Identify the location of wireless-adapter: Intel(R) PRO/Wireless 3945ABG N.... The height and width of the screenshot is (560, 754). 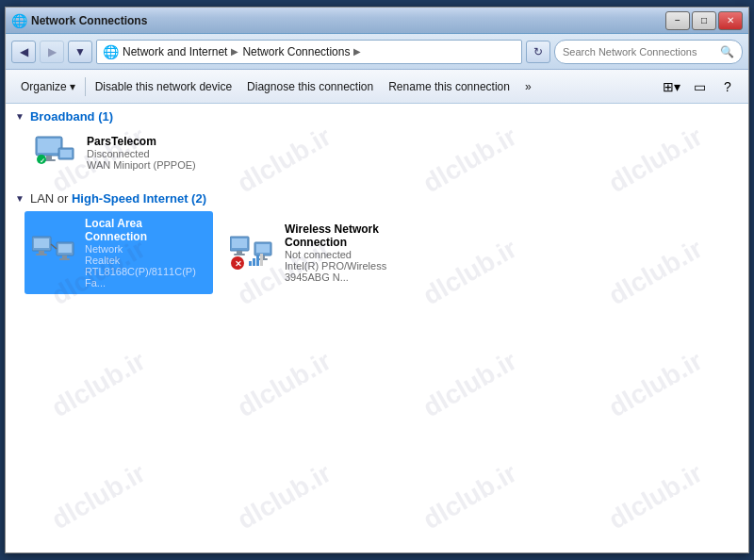
(353, 272).